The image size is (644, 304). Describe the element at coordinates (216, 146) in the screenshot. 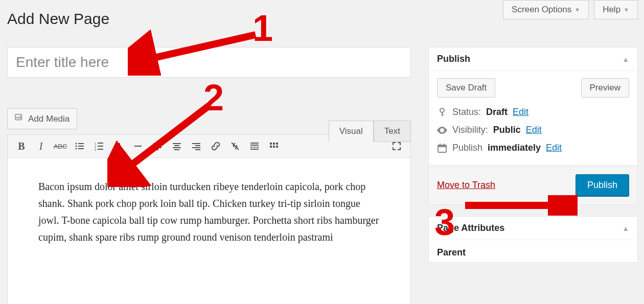

I see `link-icon` at that location.